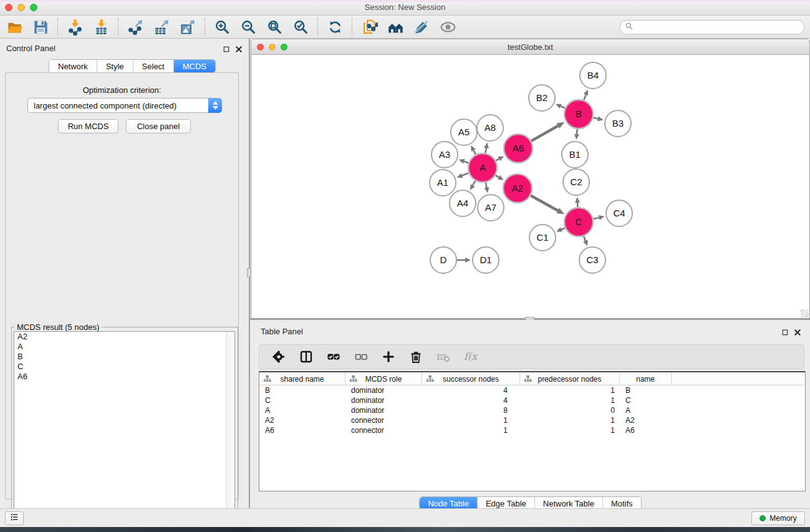 This screenshot has height=532, width=810. Describe the element at coordinates (274, 27) in the screenshot. I see `zoom-fit-content-button` at that location.